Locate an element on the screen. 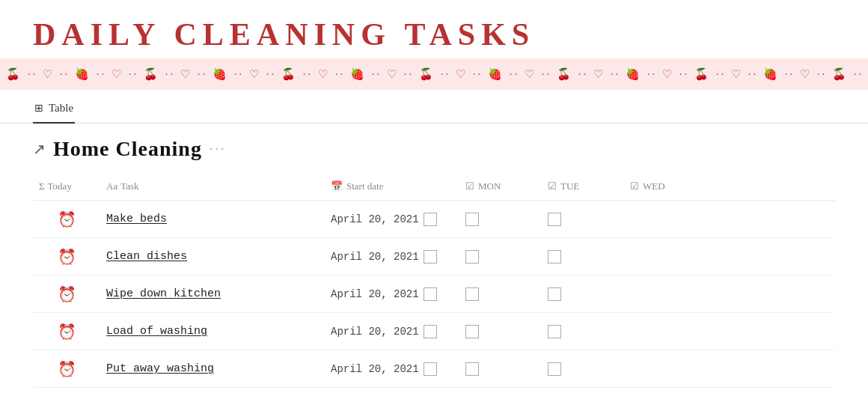 The height and width of the screenshot is (414, 868). cell-date-3: April 20, 2021 is located at coordinates (392, 294).